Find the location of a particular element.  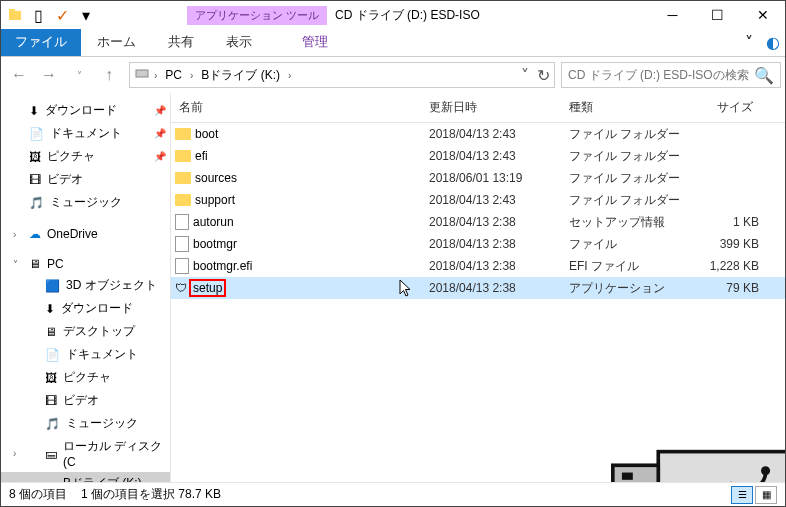

col-name: 名前 is located at coordinates (296, 108).